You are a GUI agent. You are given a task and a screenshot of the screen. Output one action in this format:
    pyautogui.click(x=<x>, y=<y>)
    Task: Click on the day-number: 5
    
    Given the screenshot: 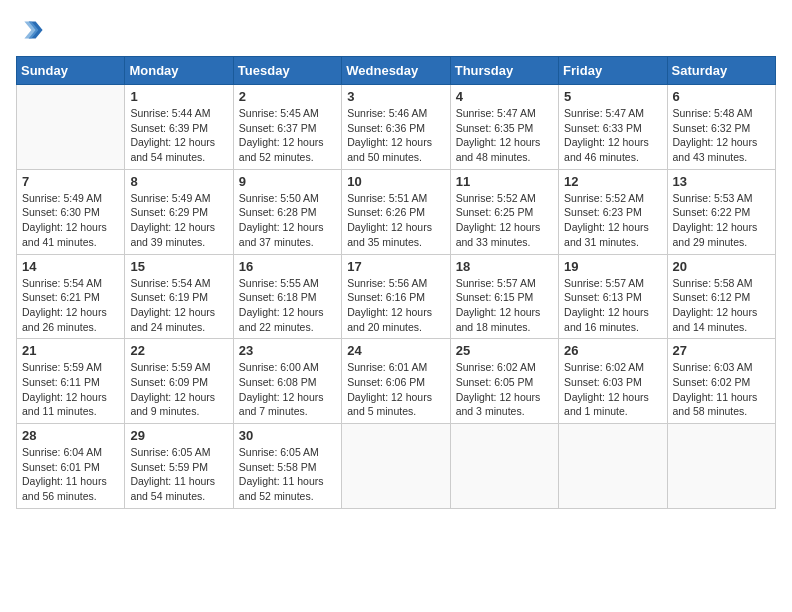 What is the action you would take?
    pyautogui.click(x=612, y=96)
    